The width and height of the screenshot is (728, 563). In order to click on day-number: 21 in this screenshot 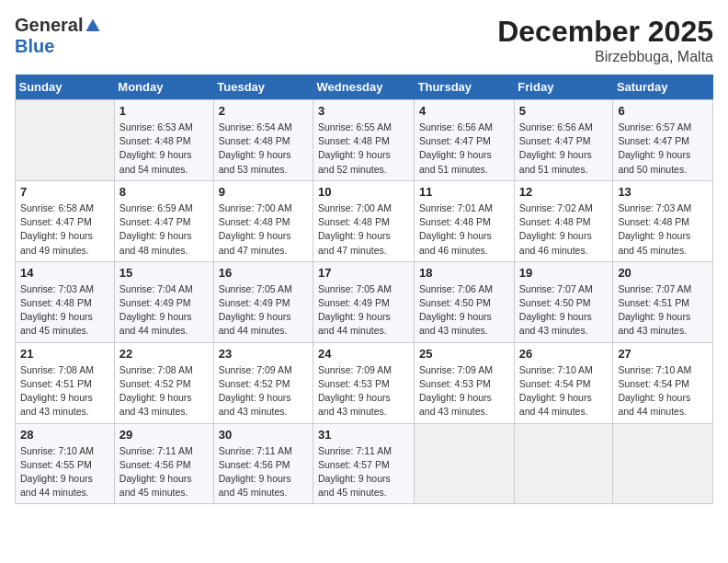, I will do `click(64, 353)`.